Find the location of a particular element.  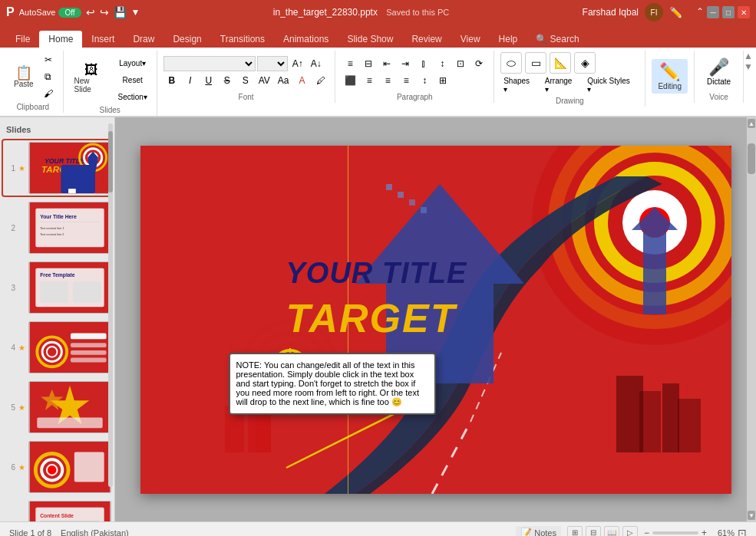

notes-button: 📝 Notes is located at coordinates (539, 531).